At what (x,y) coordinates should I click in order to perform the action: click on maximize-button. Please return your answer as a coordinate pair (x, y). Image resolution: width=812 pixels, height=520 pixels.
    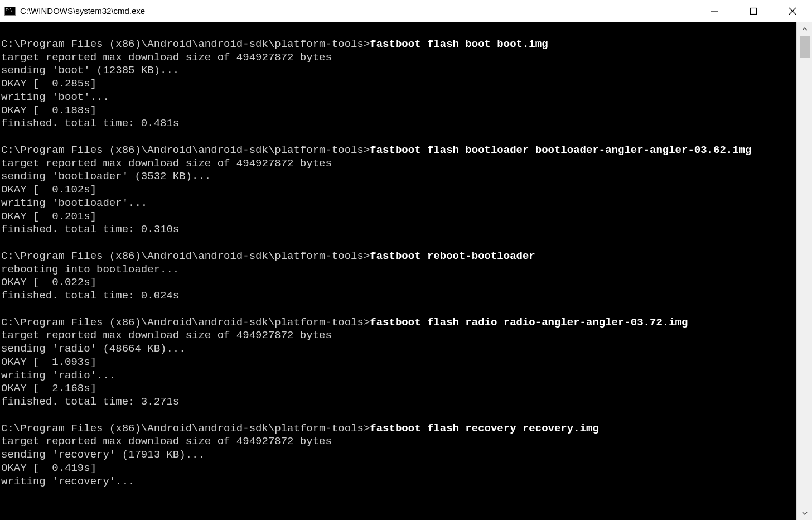
    Looking at the image, I should click on (753, 11).